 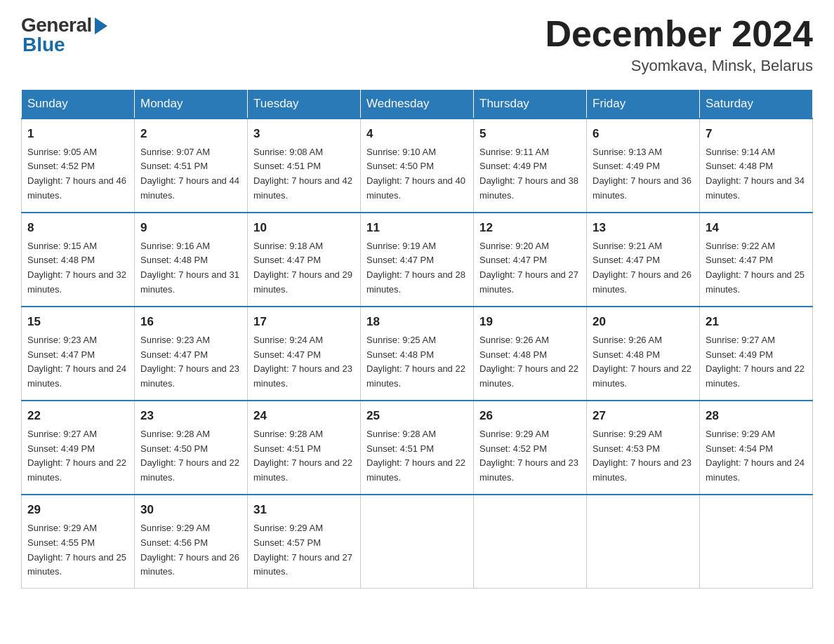 What do you see at coordinates (402, 152) in the screenshot?
I see `day-sunrise: Sunrise: 9:10 AM` at bounding box center [402, 152].